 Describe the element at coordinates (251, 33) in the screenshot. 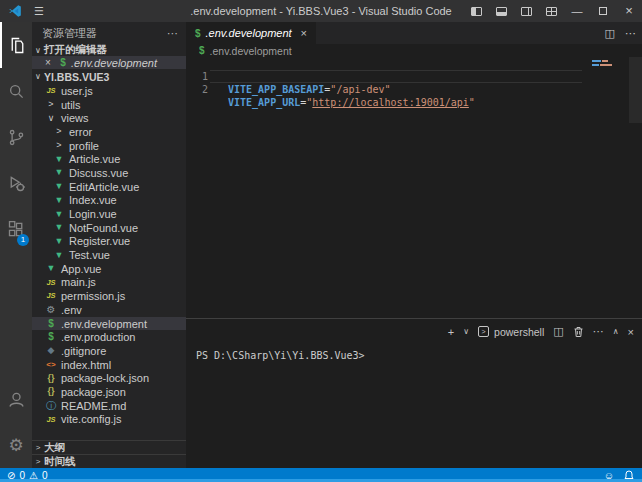

I see `tab-env-development: $ .env.development ×` at that location.